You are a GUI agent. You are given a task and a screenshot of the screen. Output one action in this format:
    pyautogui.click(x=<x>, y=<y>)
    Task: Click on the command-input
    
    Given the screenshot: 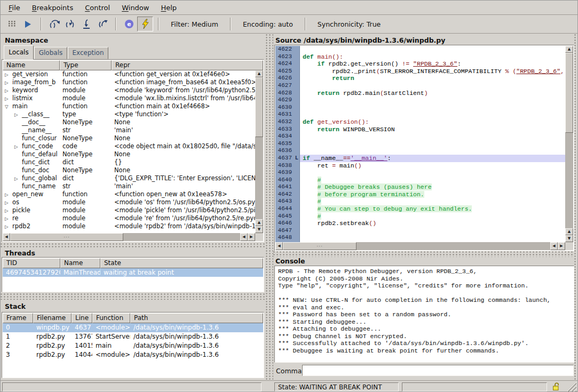 What is the action you would take?
    pyautogui.click(x=438, y=370)
    